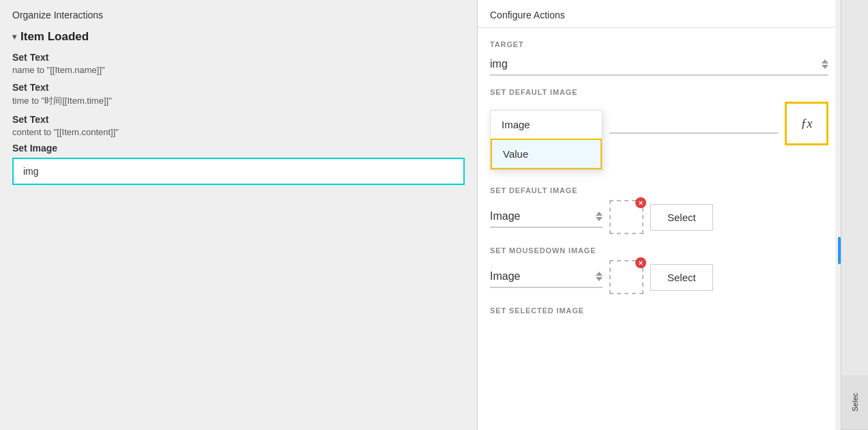 This screenshot has width=868, height=430. What do you see at coordinates (239, 57) in the screenshot?
I see `action-label-1: Set Text` at bounding box center [239, 57].